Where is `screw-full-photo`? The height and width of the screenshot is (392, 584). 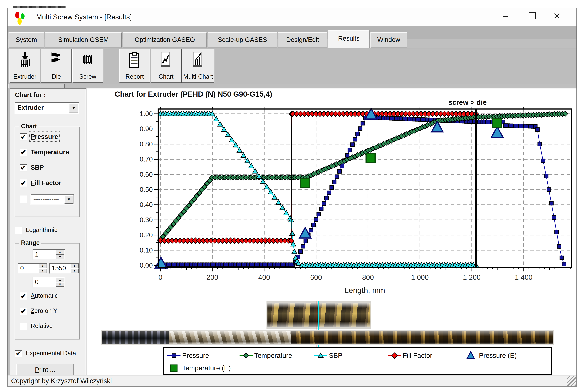 screw-full-photo is located at coordinates (327, 338).